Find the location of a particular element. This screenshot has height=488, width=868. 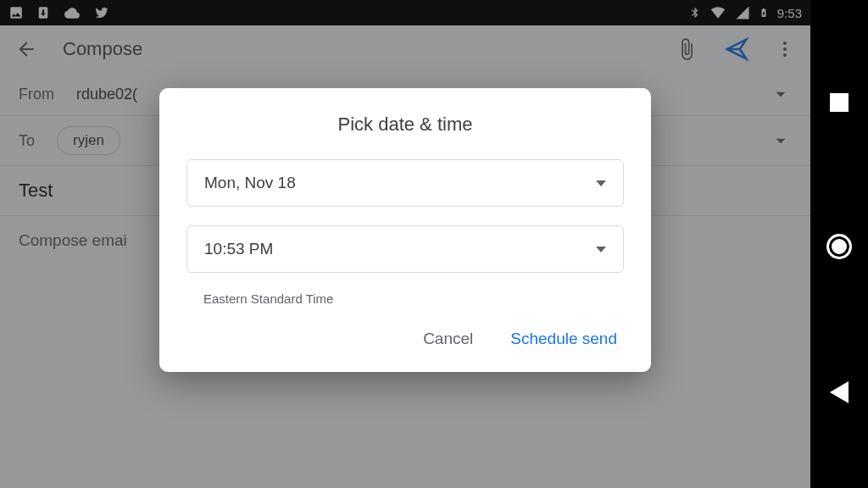

date-value: Mon, Nov 18 is located at coordinates (400, 183).